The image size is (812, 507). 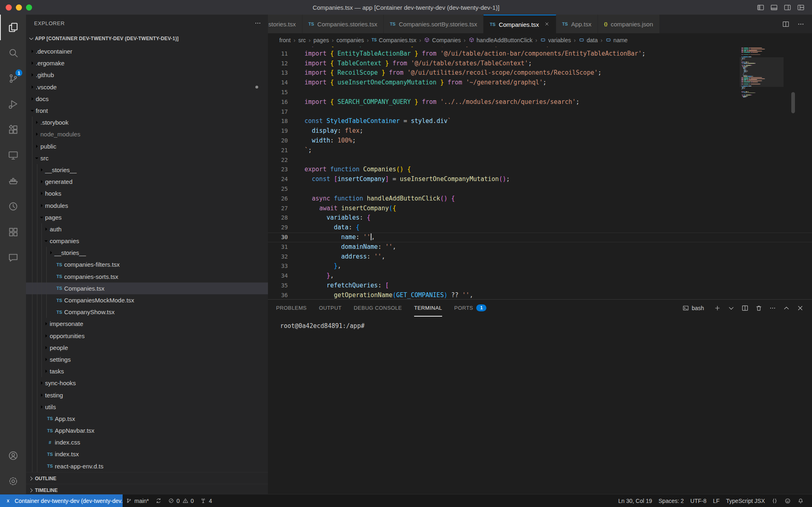 I want to click on outline-section-header: OUTLINE, so click(x=147, y=478).